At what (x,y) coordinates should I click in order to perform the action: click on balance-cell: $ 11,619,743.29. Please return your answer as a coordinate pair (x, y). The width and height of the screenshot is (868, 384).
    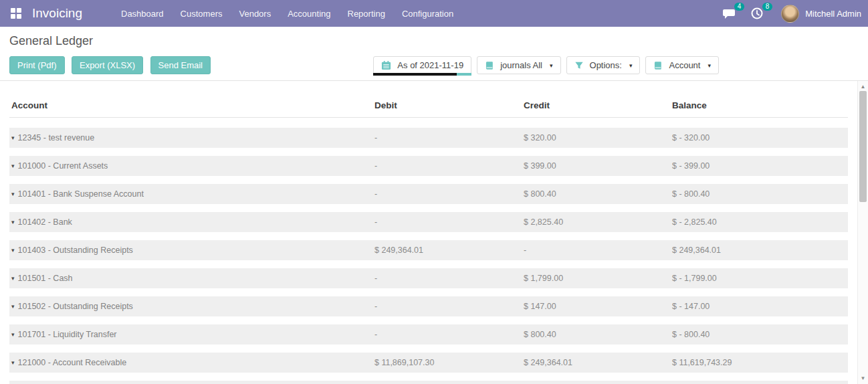
    Looking at the image, I should click on (760, 363).